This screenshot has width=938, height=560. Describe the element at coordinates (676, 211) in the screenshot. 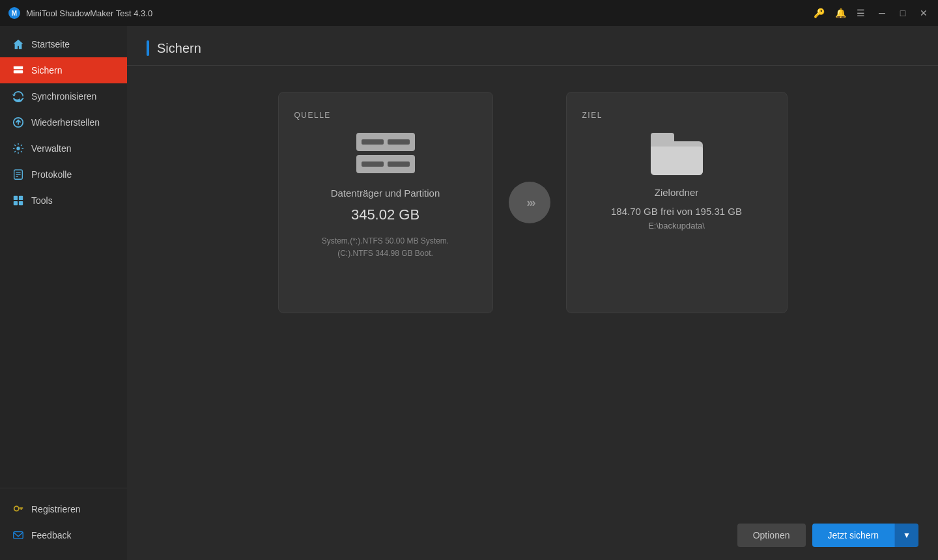

I see `target-free: 184.70 GB frei von 195.31 GB` at that location.